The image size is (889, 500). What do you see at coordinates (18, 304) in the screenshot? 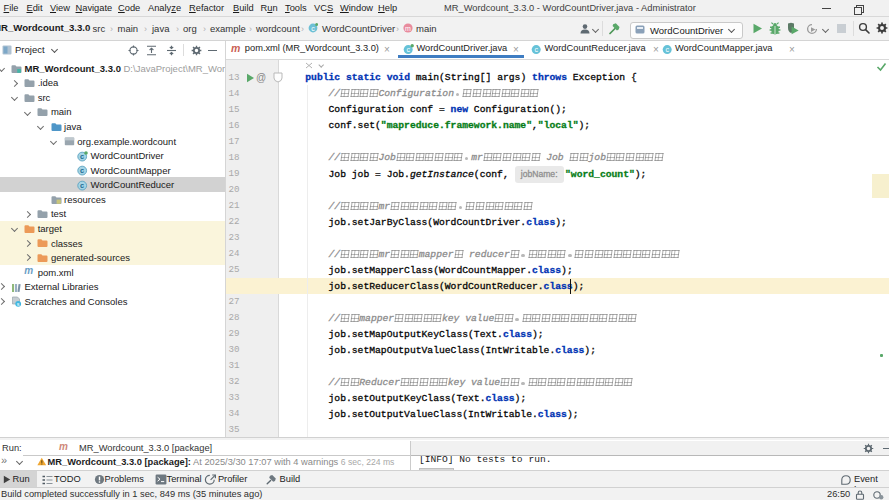
I see `svg-text: s` at bounding box center [18, 304].